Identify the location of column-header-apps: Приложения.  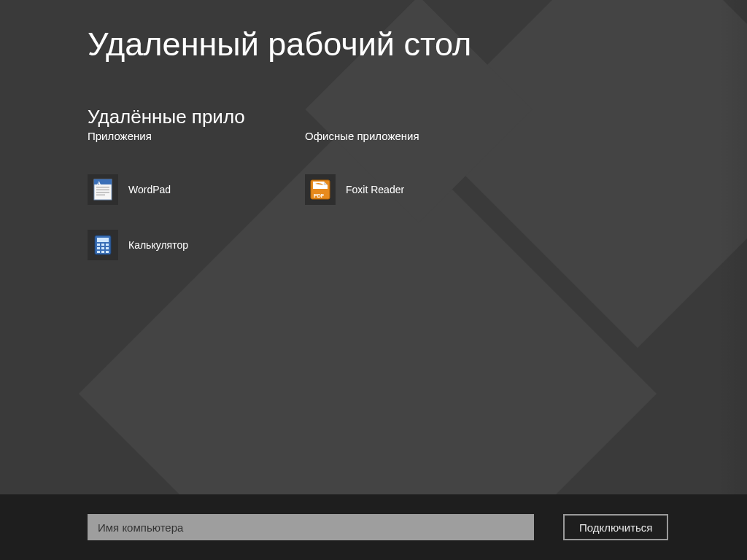
(183, 136).